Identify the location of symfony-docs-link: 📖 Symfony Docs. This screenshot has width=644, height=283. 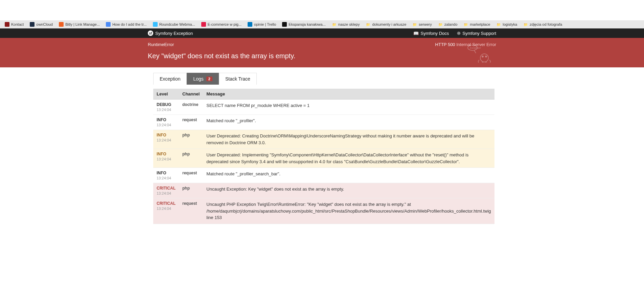
(431, 33).